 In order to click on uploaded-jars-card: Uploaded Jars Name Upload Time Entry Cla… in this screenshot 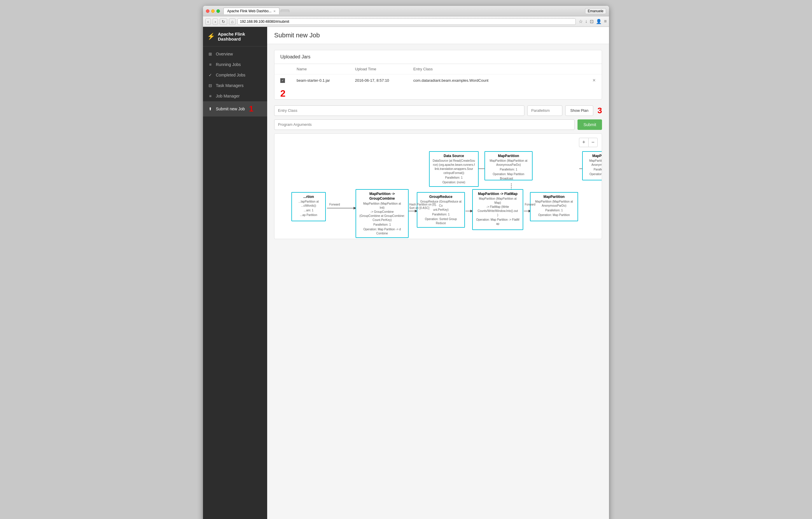, I will do `click(438, 75)`.